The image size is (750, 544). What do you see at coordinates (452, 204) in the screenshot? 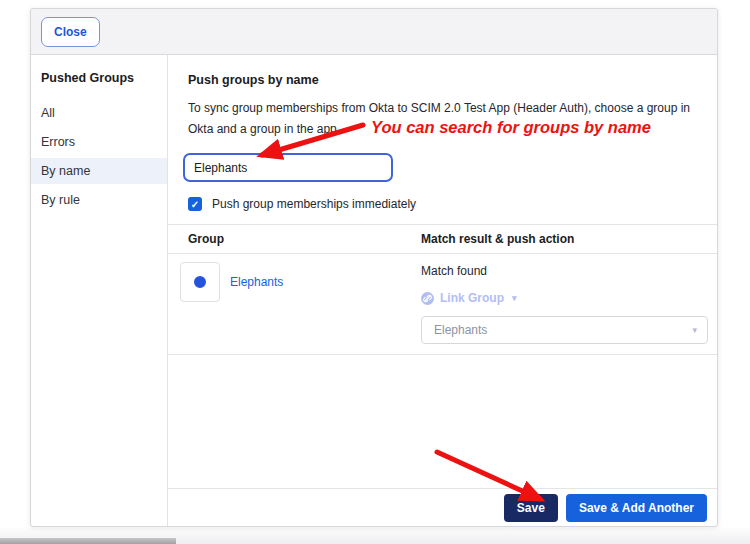
I see `push-immediately-row: ✓ Push group memberships immediately` at bounding box center [452, 204].